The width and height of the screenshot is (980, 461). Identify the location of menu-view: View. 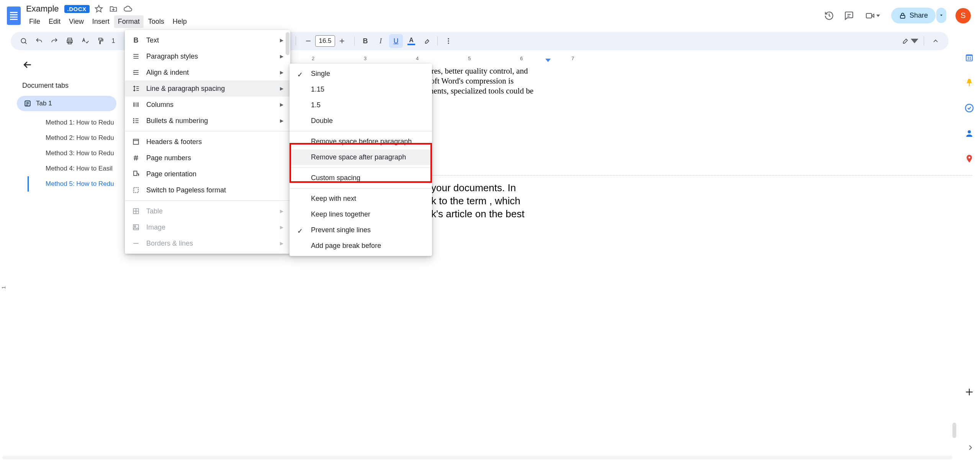
(77, 21).